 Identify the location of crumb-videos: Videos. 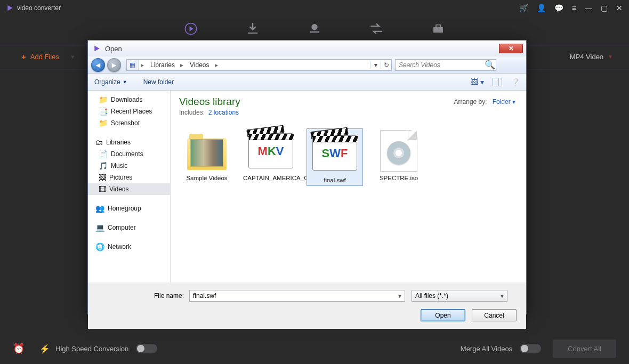
(199, 65).